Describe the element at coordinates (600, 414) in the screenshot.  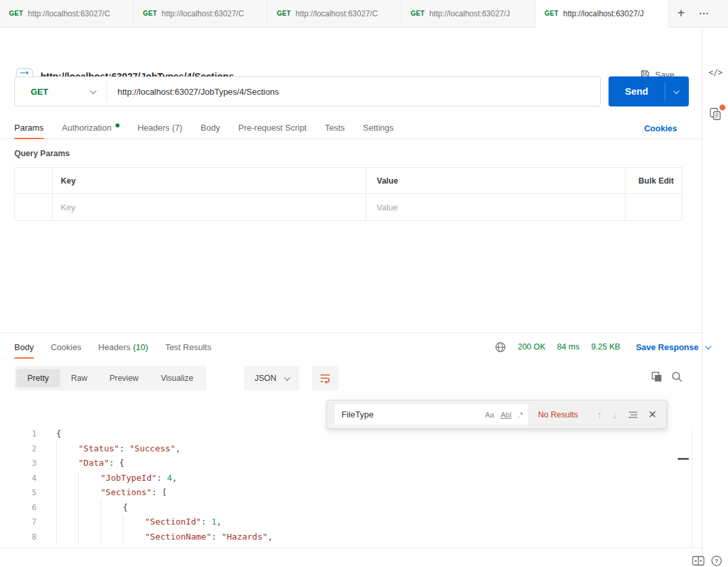
I see `previous-match-icon: ↑` at that location.